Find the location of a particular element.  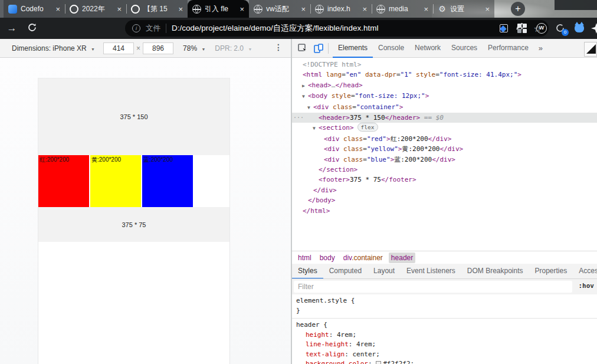

zoom-select: 78% ▼ is located at coordinates (194, 48).